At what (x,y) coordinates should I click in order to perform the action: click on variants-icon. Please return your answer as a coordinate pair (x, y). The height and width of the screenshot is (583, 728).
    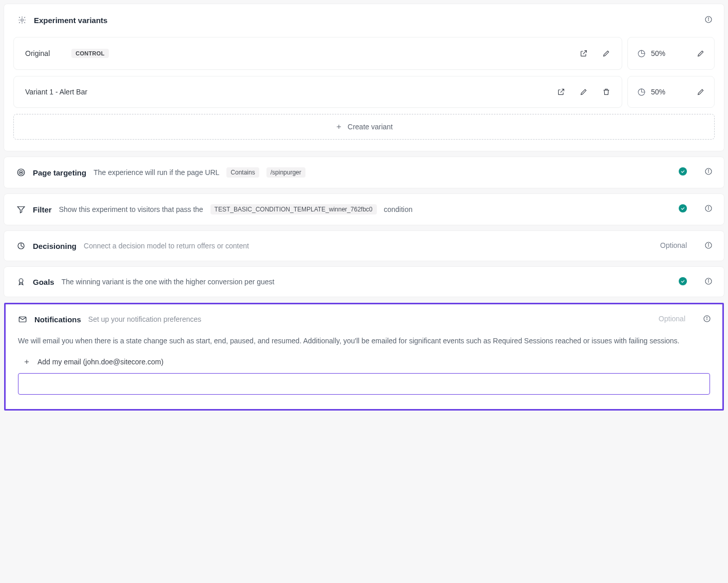
    Looking at the image, I should click on (22, 20).